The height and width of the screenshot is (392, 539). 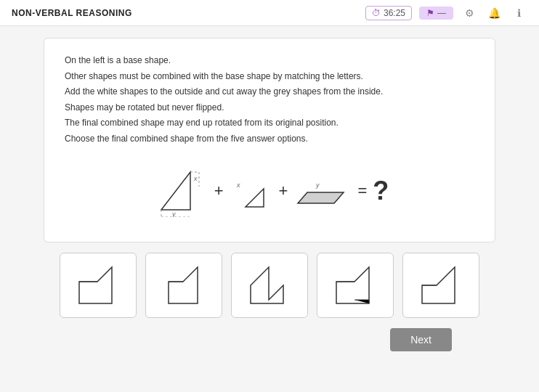 I want to click on timer-value: 36:25, so click(x=394, y=13).